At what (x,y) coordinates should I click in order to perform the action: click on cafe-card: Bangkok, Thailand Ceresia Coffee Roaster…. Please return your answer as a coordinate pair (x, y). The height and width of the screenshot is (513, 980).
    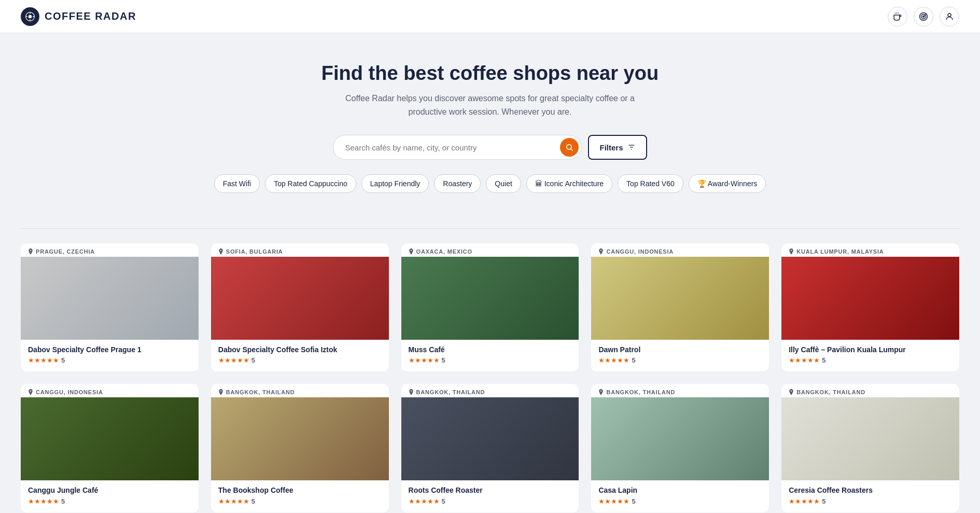
    Looking at the image, I should click on (870, 448).